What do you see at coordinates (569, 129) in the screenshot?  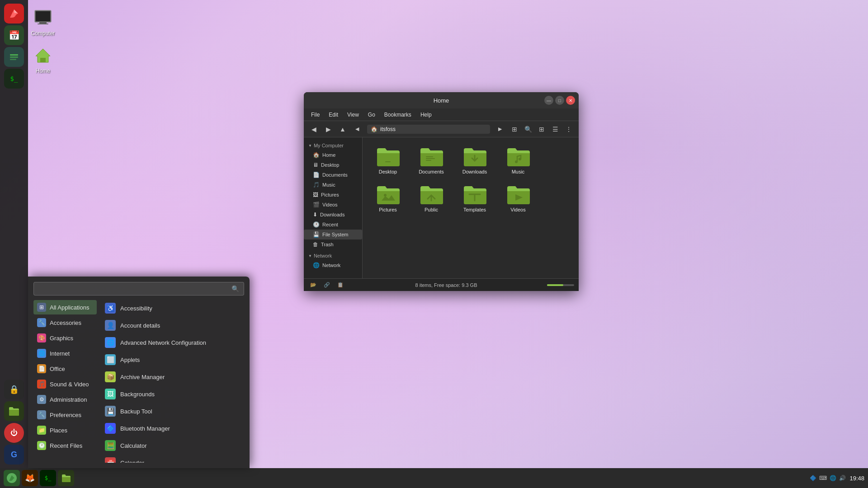 I see `menu-button: ⋮` at bounding box center [569, 129].